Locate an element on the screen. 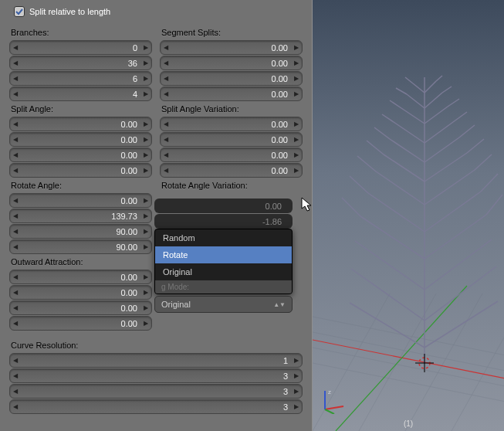 This screenshot has width=504, height=431. value: 90.00 is located at coordinates (80, 232).